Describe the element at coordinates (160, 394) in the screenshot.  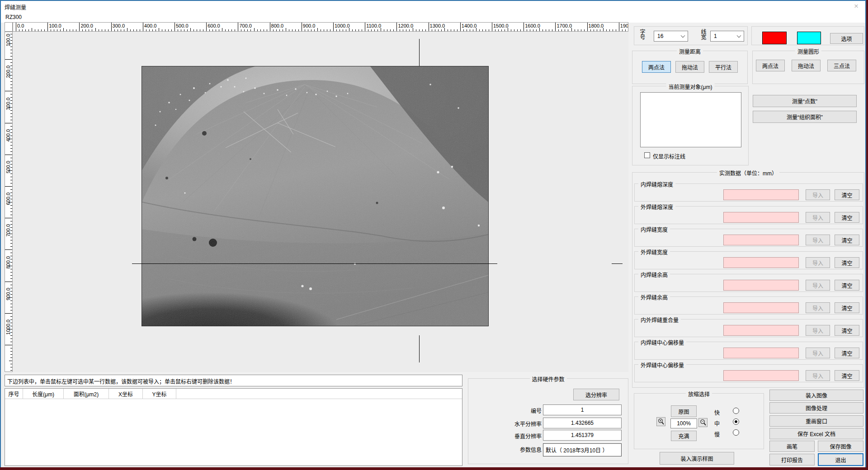
I see `column-header: Y坐标` at that location.